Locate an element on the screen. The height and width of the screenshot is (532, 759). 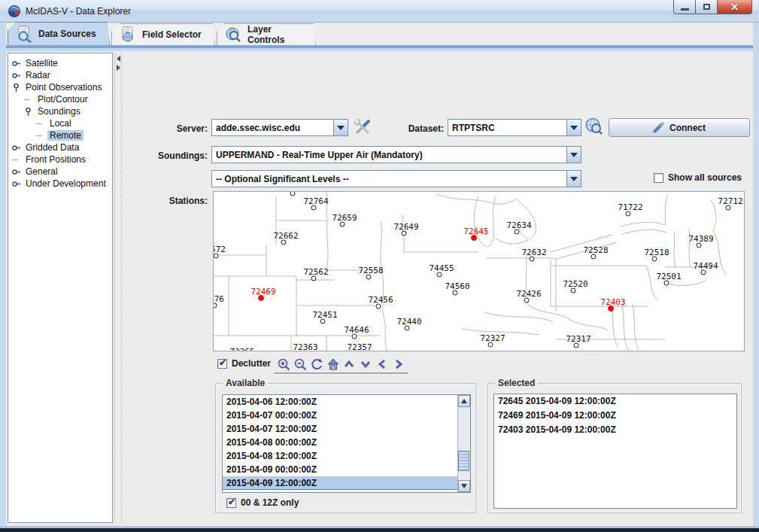
station-marker: 72764 is located at coordinates (316, 203).